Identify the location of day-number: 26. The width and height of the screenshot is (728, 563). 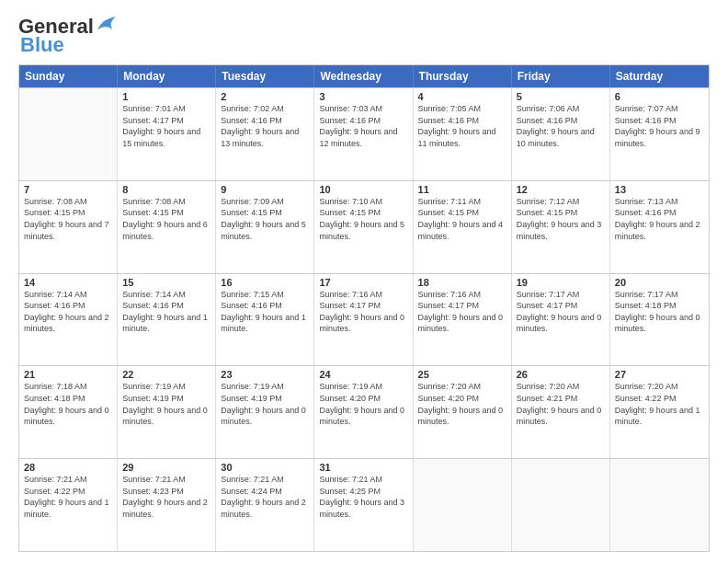
(561, 374).